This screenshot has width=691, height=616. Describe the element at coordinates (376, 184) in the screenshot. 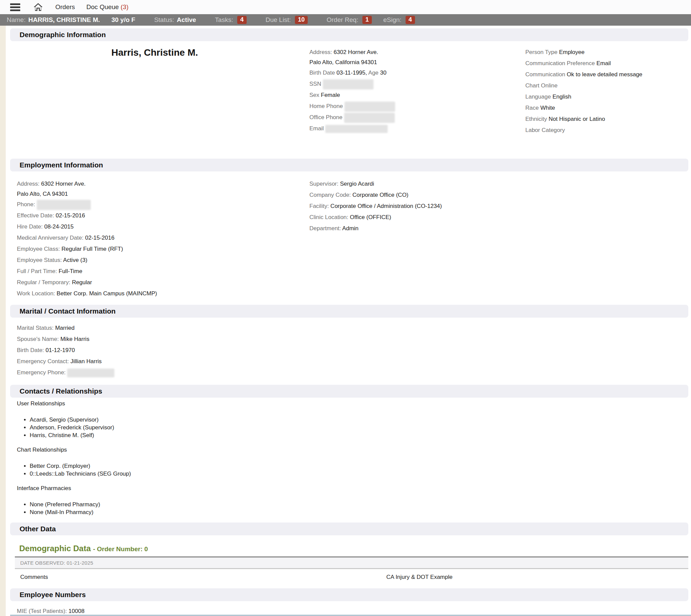

I see `field-supervisor: Supervisor: Sergio Acardi` at that location.